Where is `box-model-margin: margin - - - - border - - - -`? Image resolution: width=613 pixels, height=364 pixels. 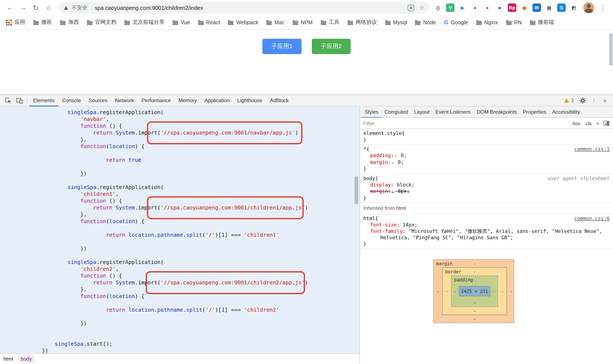 box-model-margin: margin - - - - border - - - - is located at coordinates (474, 291).